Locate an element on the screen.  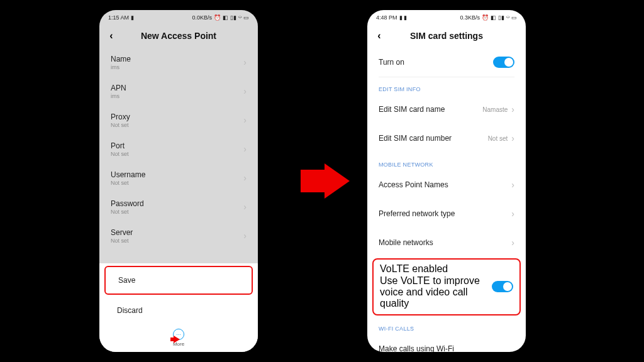
row-apn: Access Point Names › is located at coordinates (447, 185).